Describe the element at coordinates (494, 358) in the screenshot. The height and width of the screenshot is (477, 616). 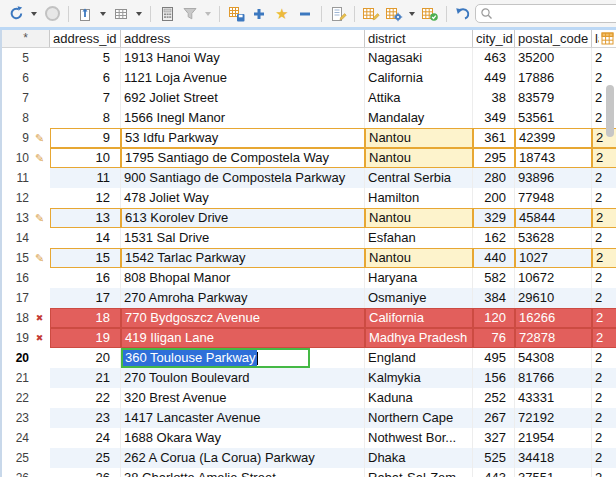
I see `cell-city_id: 495` at that location.